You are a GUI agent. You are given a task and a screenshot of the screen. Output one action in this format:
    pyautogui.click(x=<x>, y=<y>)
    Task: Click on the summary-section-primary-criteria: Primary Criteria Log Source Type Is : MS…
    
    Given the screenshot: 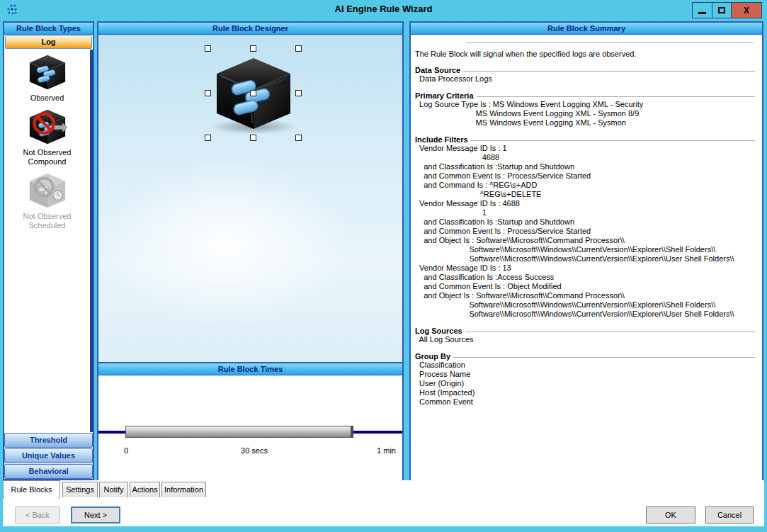 What is the action you would take?
    pyautogui.click(x=586, y=109)
    